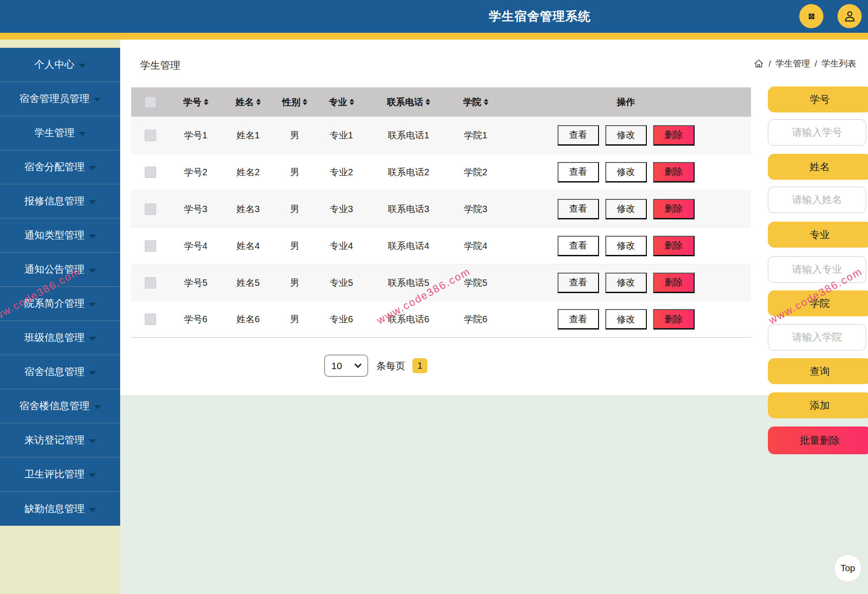 This screenshot has width=868, height=594. Describe the element at coordinates (60, 338) in the screenshot. I see `sidebar-item-class-info-mgmt: 班级信息管理` at that location.